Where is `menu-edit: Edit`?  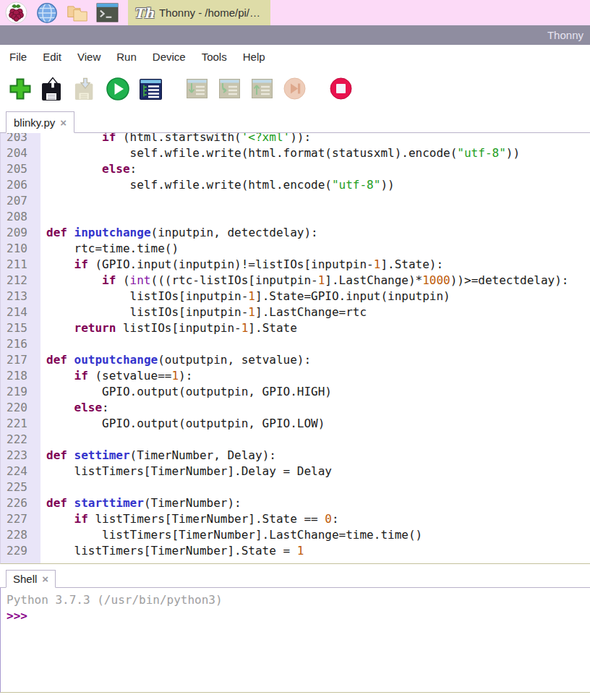
menu-edit: Edit is located at coordinates (52, 56).